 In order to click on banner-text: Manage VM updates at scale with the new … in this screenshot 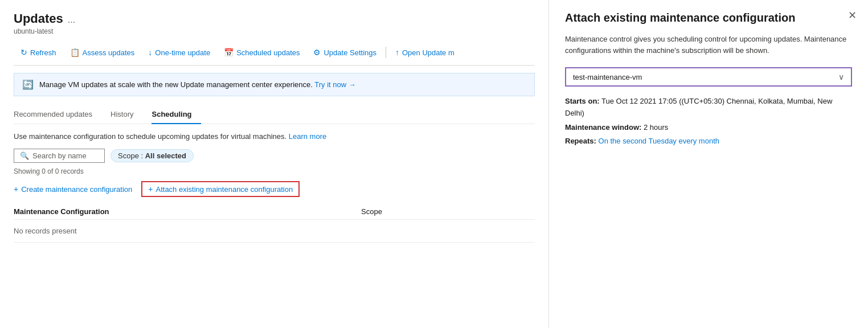, I will do `click(198, 84)`.